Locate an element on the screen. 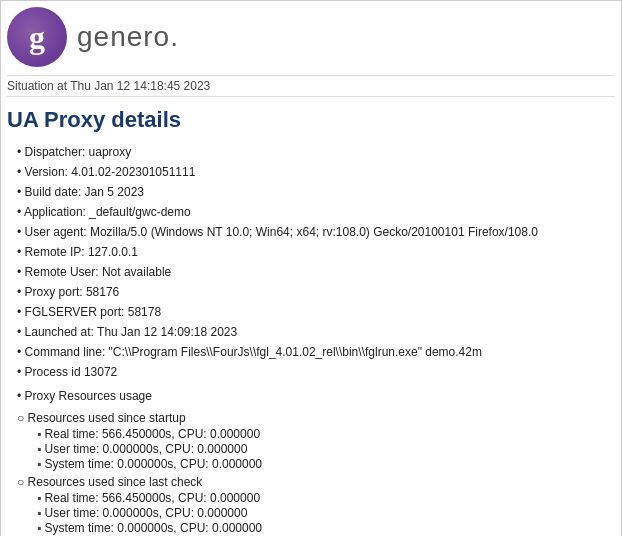  info-command-line: Command line: "C:\\Program Files\\FourJs… is located at coordinates (316, 352).